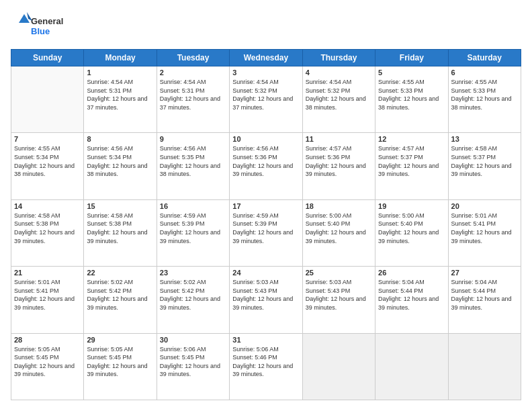  I want to click on calendar-cell: 13 Sunrise: 4:58 AM Sunset: 5:37 PM Dayl…, so click(484, 167).